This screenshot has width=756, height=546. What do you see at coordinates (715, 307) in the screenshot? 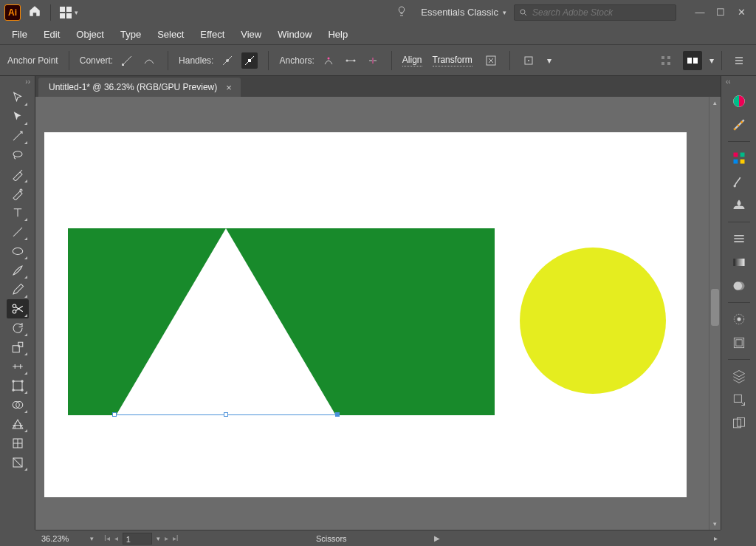
I see `scroll-thumb` at bounding box center [715, 307].